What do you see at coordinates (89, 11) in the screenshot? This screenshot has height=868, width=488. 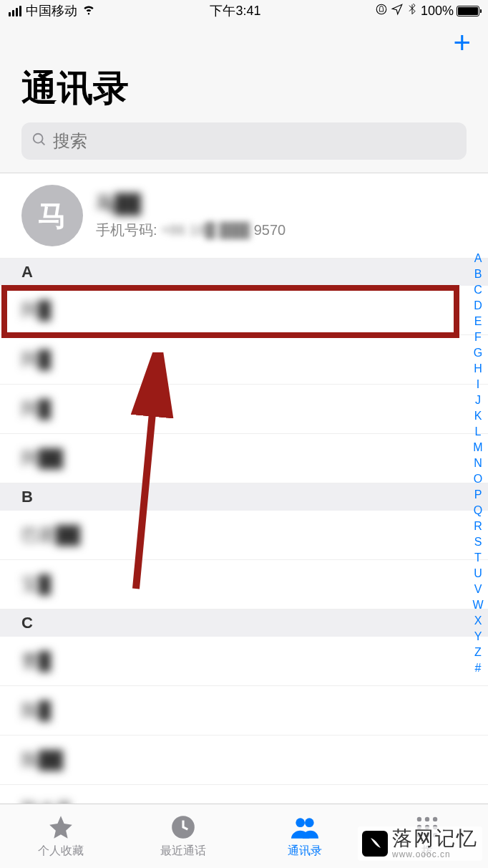 I see `wifi-icon` at bounding box center [89, 11].